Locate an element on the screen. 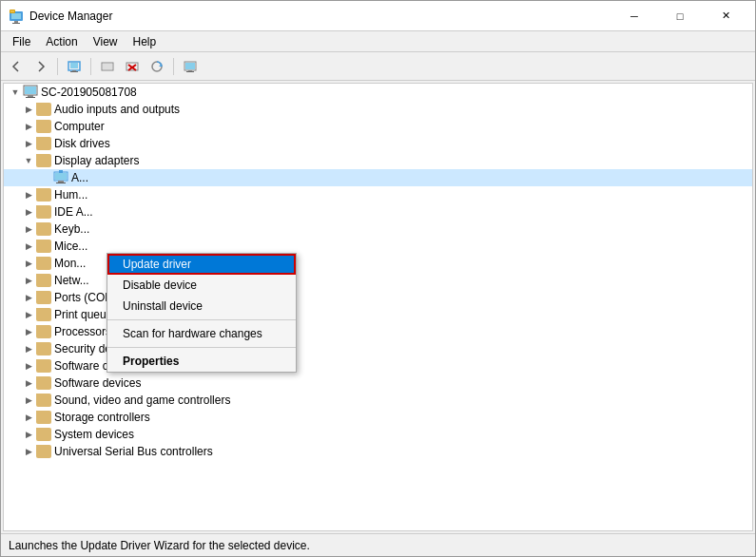 The height and width of the screenshot is (557, 756). keyb-label: Keyb... is located at coordinates (72, 229).